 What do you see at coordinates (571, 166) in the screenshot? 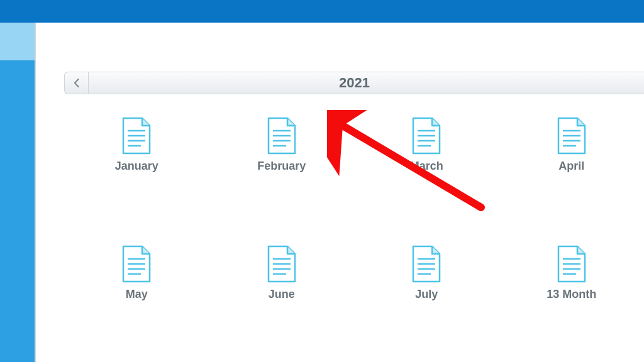
I see `file-label: April` at bounding box center [571, 166].